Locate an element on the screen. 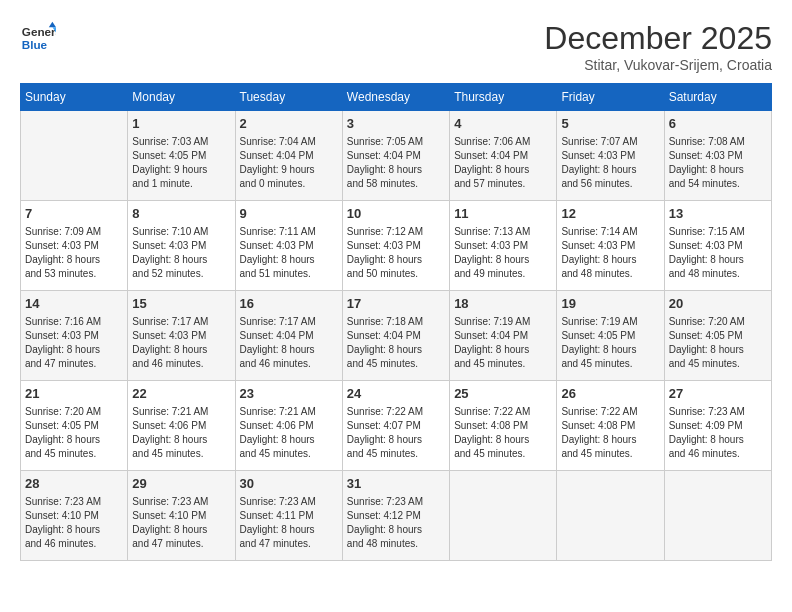 This screenshot has width=792, height=612. day-number: 8 is located at coordinates (181, 214).